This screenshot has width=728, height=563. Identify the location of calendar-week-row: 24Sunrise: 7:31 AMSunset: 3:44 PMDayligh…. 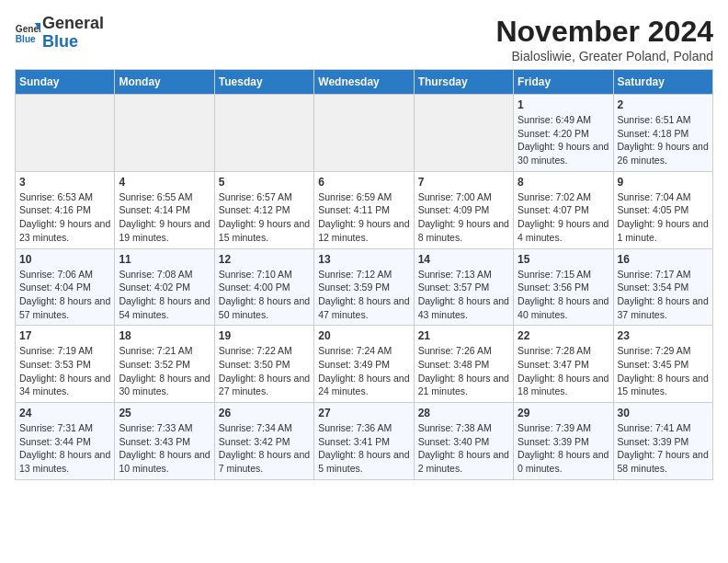
(364, 442).